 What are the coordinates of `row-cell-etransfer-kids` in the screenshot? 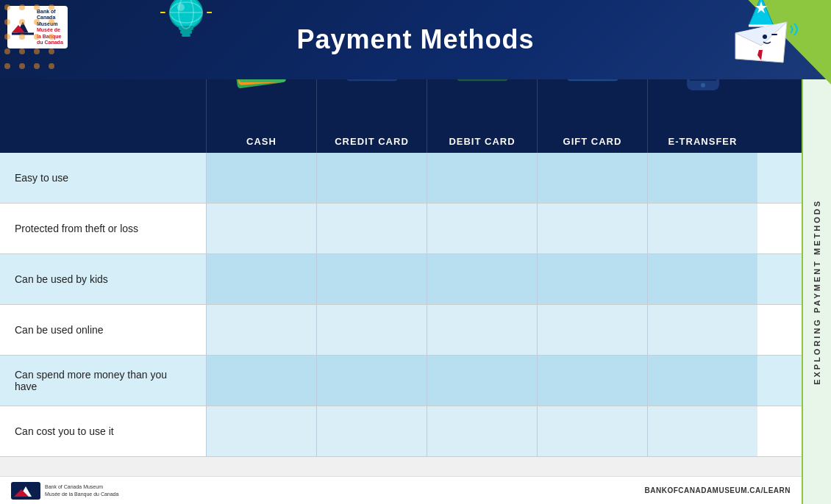 It's located at (702, 279).